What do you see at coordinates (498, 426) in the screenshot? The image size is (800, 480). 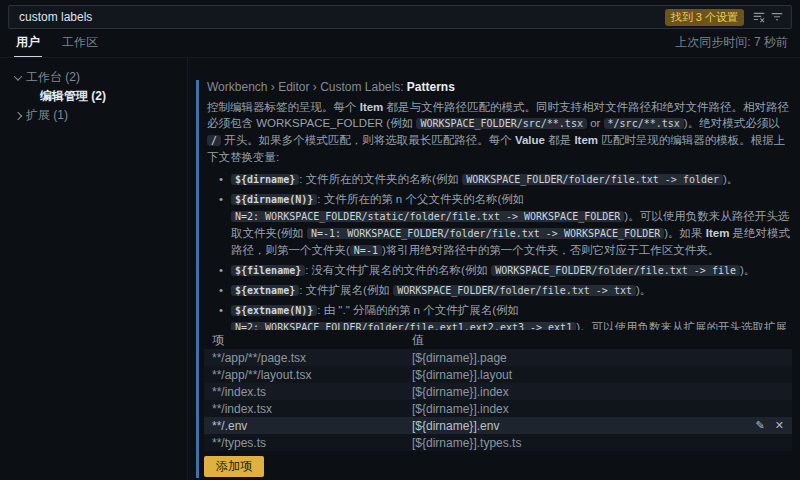 I see `table-row: **/.env [${dirname}].env ✎ ✕` at bounding box center [498, 426].